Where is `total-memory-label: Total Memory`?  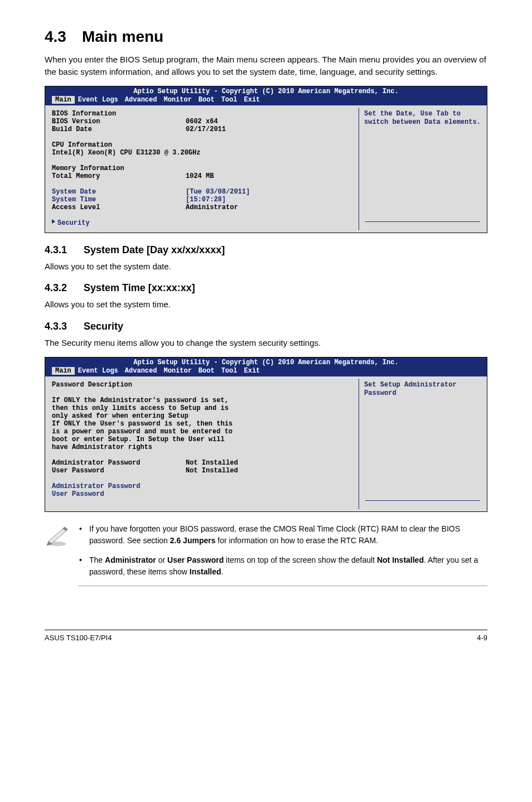 total-memory-label: Total Memory is located at coordinates (119, 176).